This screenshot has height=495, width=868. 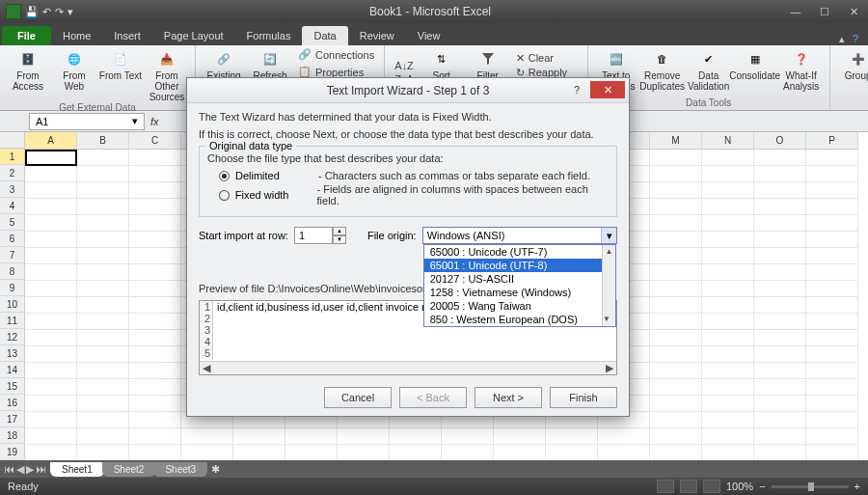 I want to click on start-row-spinner: ▲▼, so click(x=320, y=235).